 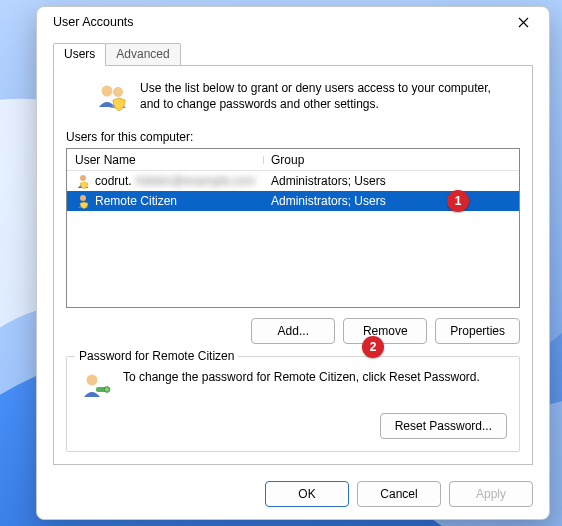 What do you see at coordinates (385, 331) in the screenshot?
I see `remove-button: Remove` at bounding box center [385, 331].